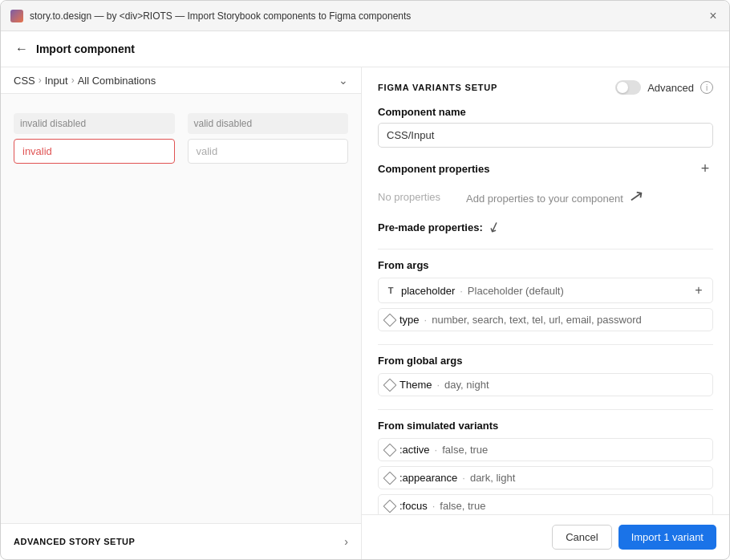 This screenshot has height=560, width=730. Describe the element at coordinates (545, 265) in the screenshot. I see `from-args-title: From args` at that location.